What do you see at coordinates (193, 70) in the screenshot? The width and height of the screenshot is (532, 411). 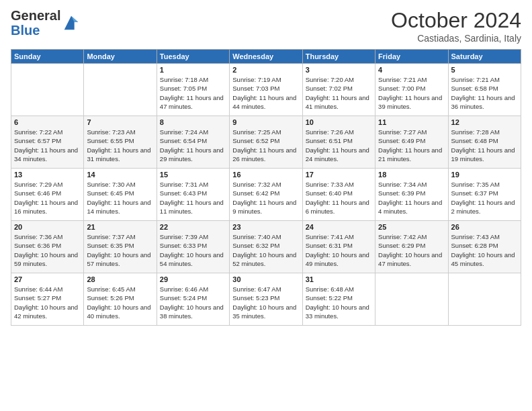 I see `day-number: 1` at bounding box center [193, 70].